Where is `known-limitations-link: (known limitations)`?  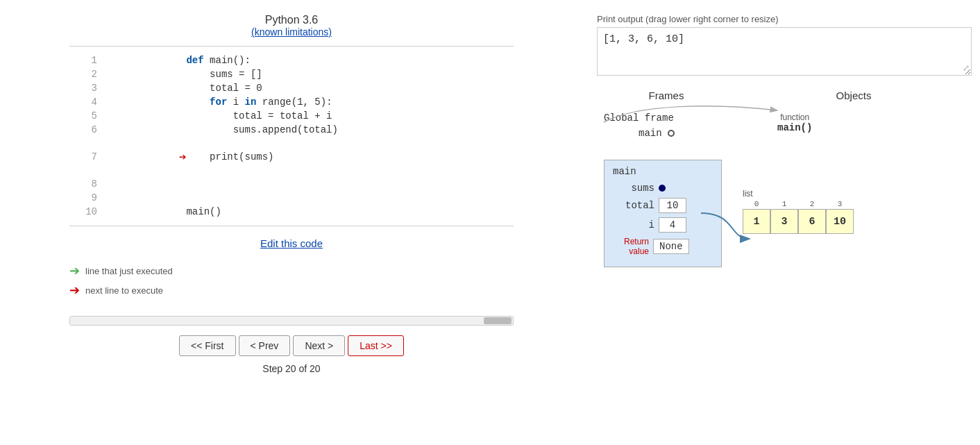
known-limitations-link: (known limitations) is located at coordinates (292, 32).